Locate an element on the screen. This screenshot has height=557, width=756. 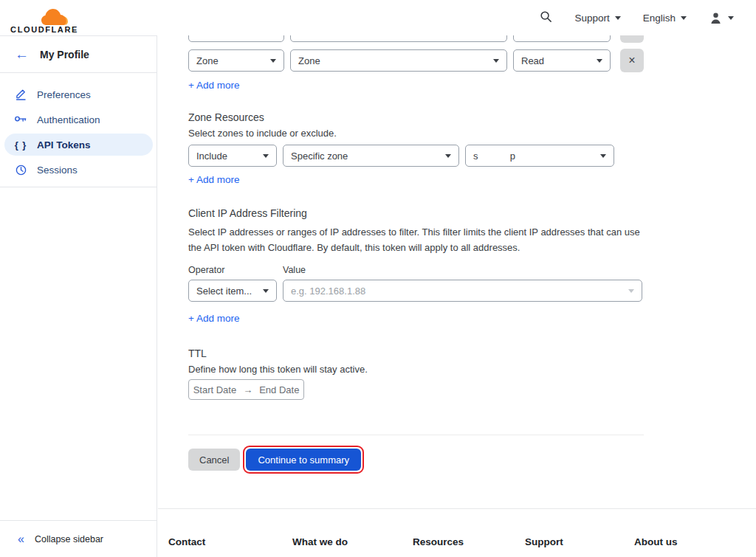
ip-value-field is located at coordinates (462, 291).